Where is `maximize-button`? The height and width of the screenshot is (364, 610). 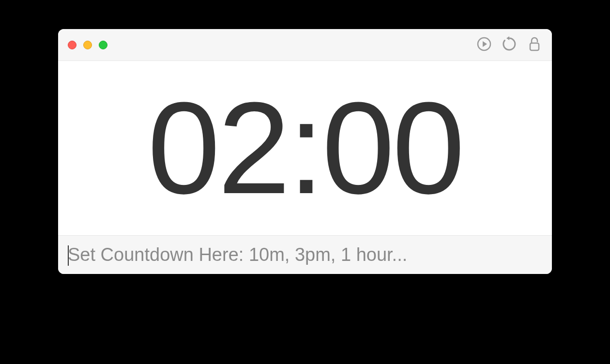 maximize-button is located at coordinates (103, 45).